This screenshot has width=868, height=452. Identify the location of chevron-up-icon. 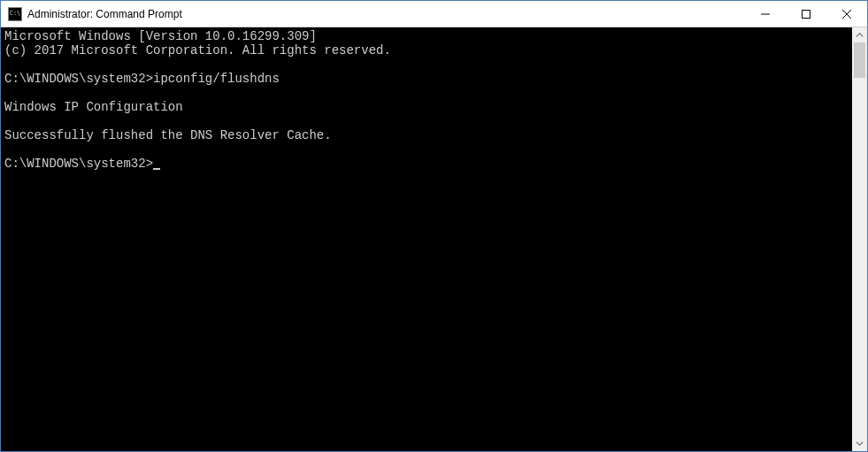
(860, 35).